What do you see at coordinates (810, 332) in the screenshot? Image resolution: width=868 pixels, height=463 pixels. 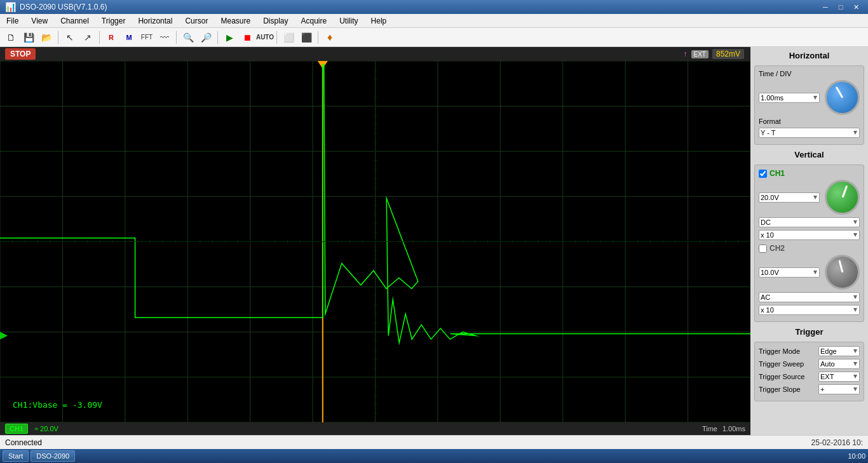 I see `trigger-title: Trigger` at bounding box center [810, 332].